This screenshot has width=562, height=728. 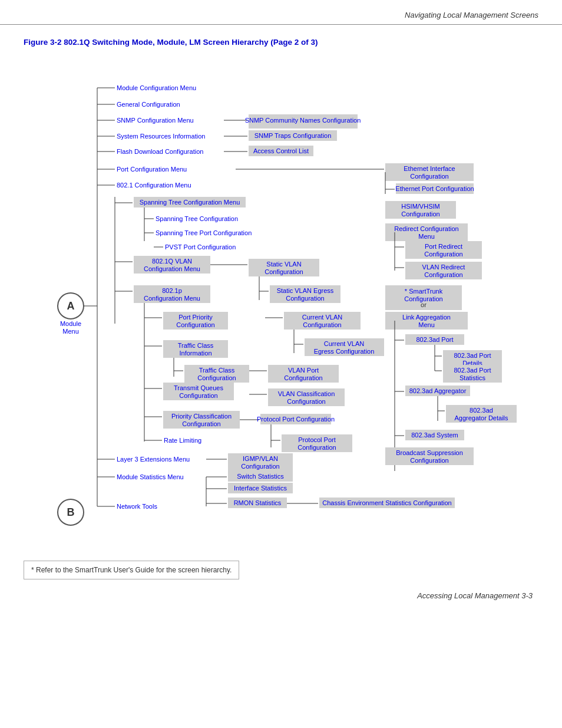 I want to click on node-8023ad-port-details: 802.3ad Port, so click(x=472, y=355).